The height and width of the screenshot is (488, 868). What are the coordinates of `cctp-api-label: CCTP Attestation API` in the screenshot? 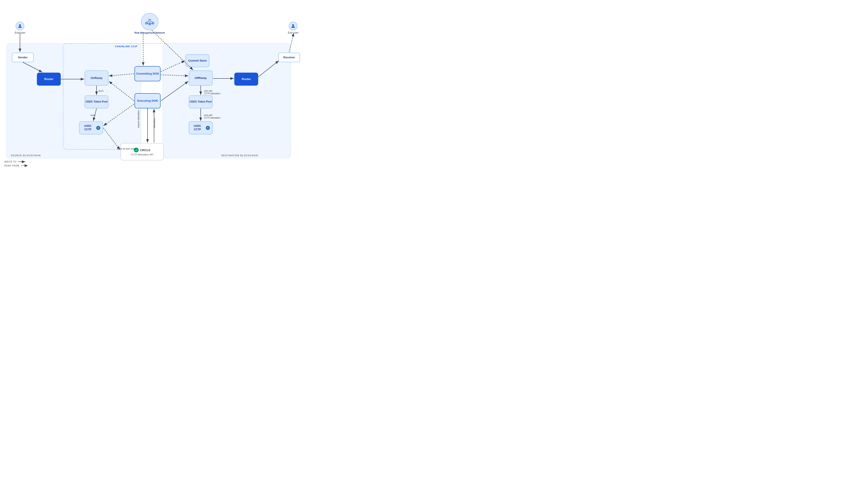 It's located at (142, 155).